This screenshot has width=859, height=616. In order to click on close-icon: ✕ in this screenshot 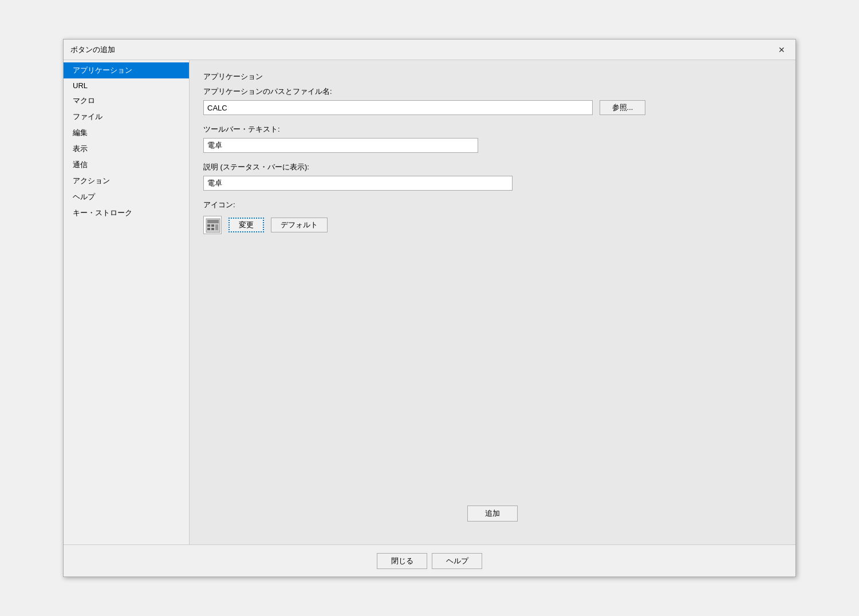, I will do `click(782, 50)`.